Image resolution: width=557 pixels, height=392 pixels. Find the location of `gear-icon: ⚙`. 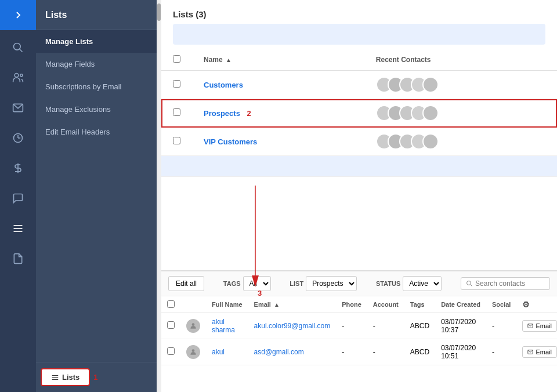

gear-icon: ⚙ is located at coordinates (526, 304).